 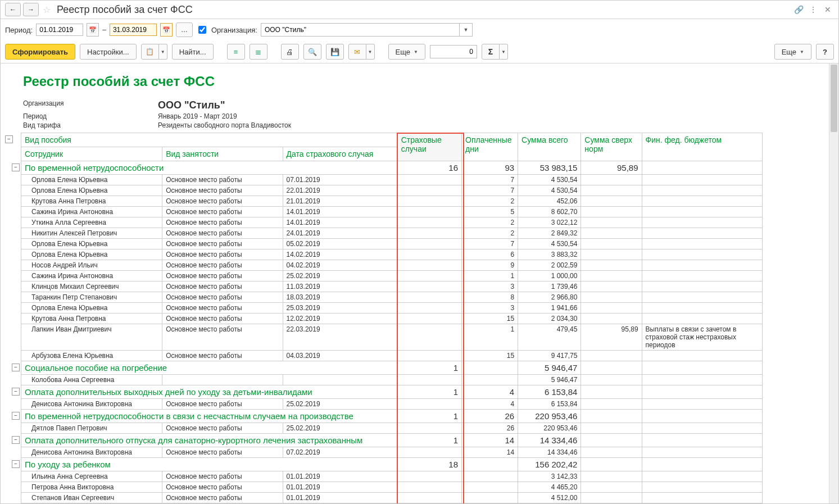 I want to click on sigma-dropdown: ▼, so click(x=504, y=52).